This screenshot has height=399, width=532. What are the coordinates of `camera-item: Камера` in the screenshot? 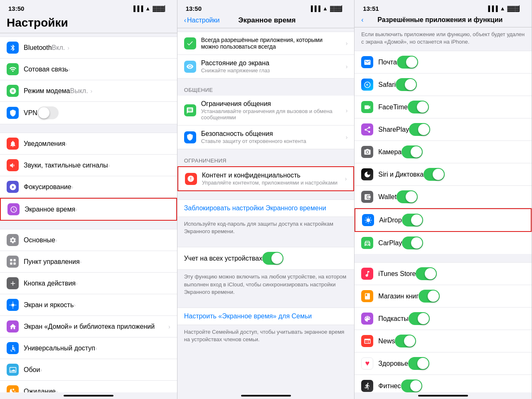 It's located at (443, 152).